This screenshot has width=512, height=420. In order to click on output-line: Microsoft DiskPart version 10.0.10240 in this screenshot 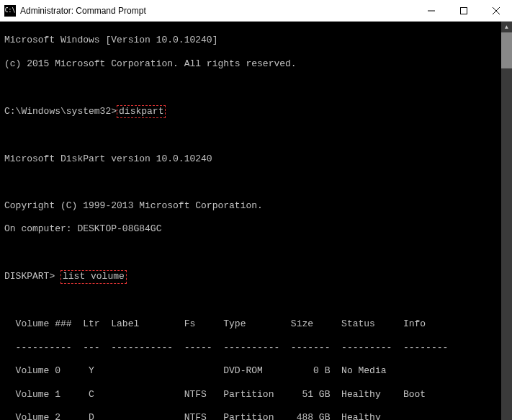, I will do `click(256, 159)`.